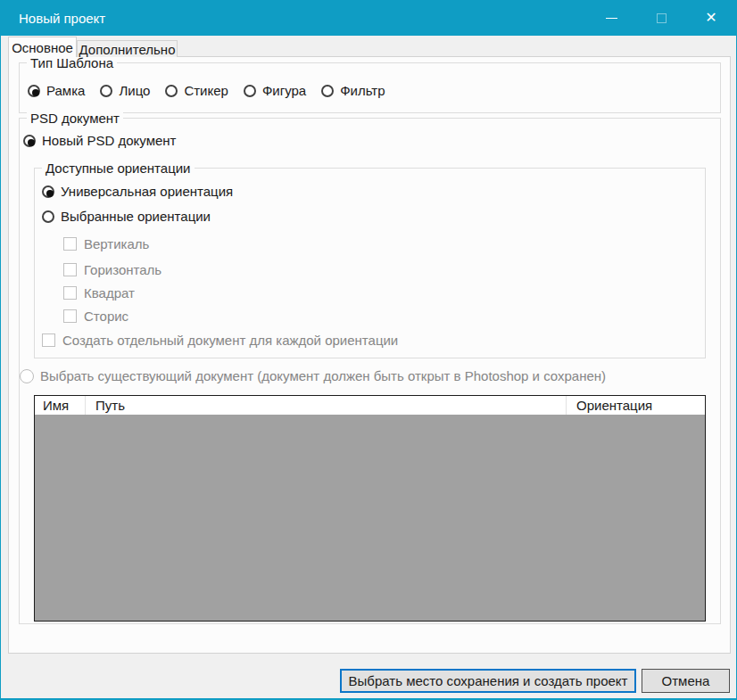  I want to click on window-title: Новый проект, so click(302, 18).